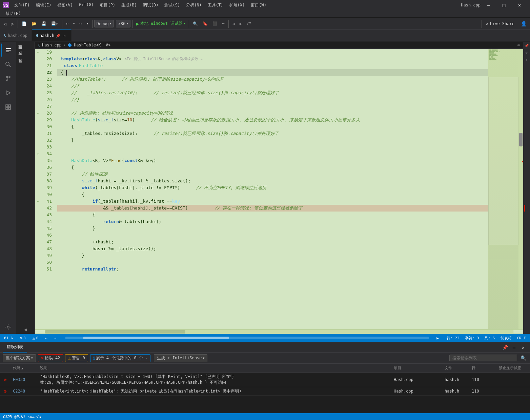 This screenshot has height=420, width=530. I want to click on menu-debug: 调试(D), so click(151, 5).